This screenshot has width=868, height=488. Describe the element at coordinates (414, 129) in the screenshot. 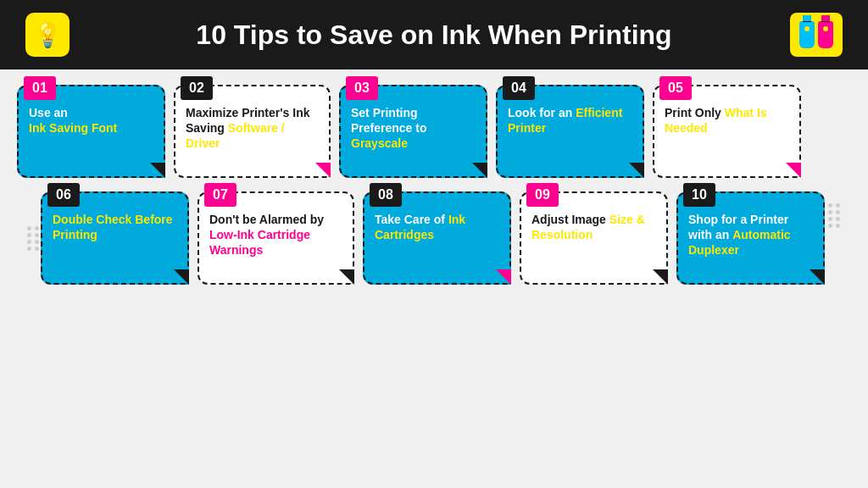

I see `tip-text-03: Set Printing Preference to Grayscale` at that location.